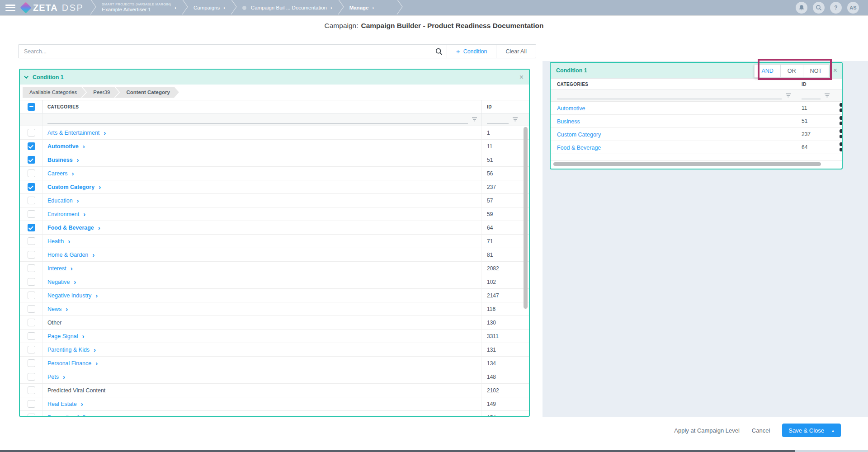  What do you see at coordinates (57, 174) in the screenshot?
I see `category-link: Careers` at bounding box center [57, 174].